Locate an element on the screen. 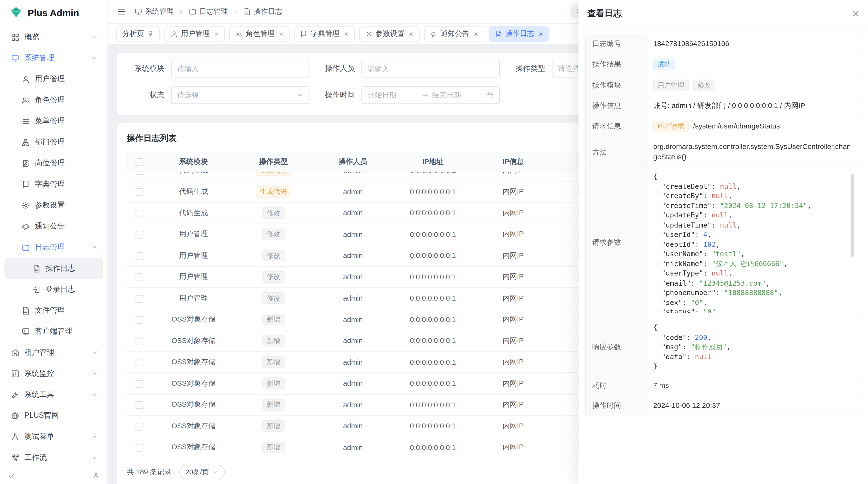 This screenshot has width=868, height=484. app-title: Plus Admin is located at coordinates (53, 13).